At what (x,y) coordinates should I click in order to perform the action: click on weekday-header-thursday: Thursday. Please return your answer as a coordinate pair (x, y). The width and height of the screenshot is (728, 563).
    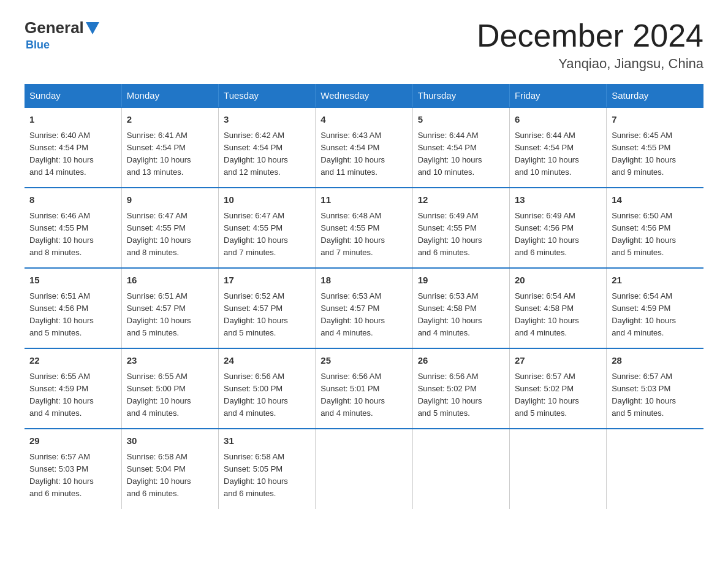
    Looking at the image, I should click on (461, 96).